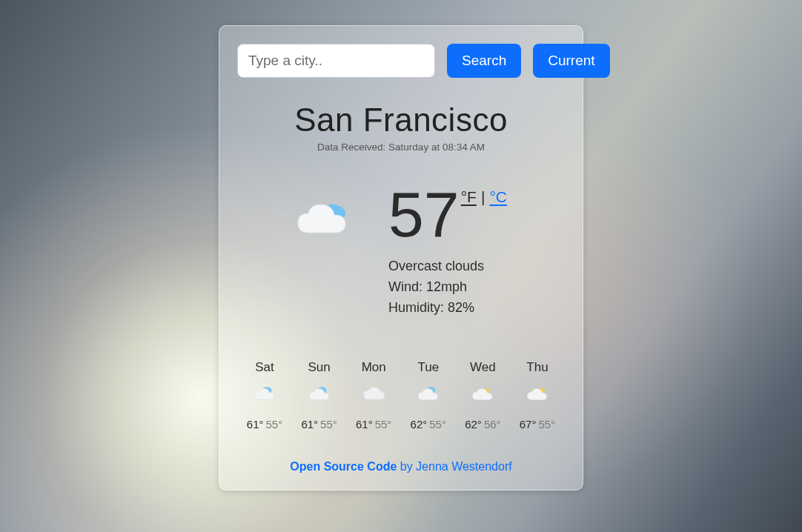 The height and width of the screenshot is (532, 802). What do you see at coordinates (448, 250) in the screenshot?
I see `temperature-block: 57 °F | °C Overcast clouds Wind: 12mph H…` at bounding box center [448, 250].